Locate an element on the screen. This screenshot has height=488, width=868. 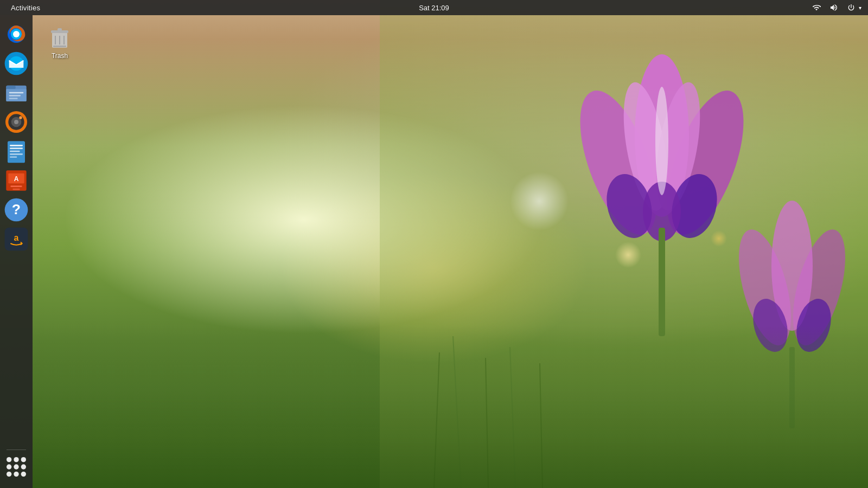
panel-clock: Sat 21:09 is located at coordinates (434, 8).